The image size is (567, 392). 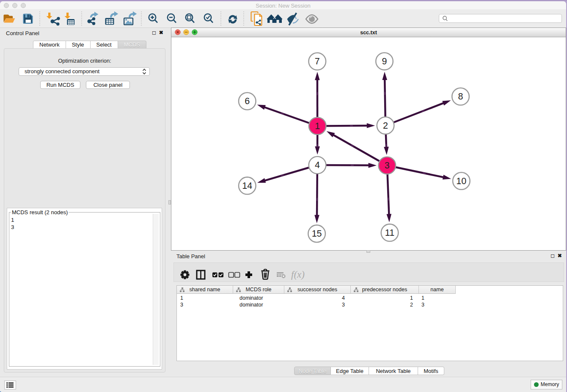 What do you see at coordinates (317, 126) in the screenshot?
I see `svg-text: 1` at bounding box center [317, 126].